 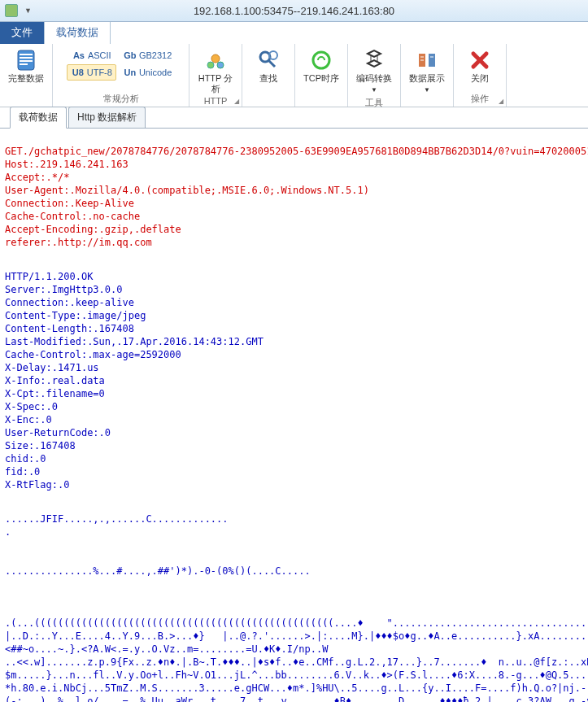 What do you see at coordinates (23, 472) in the screenshot?
I see `response-line-16: fid:.0` at bounding box center [23, 472].